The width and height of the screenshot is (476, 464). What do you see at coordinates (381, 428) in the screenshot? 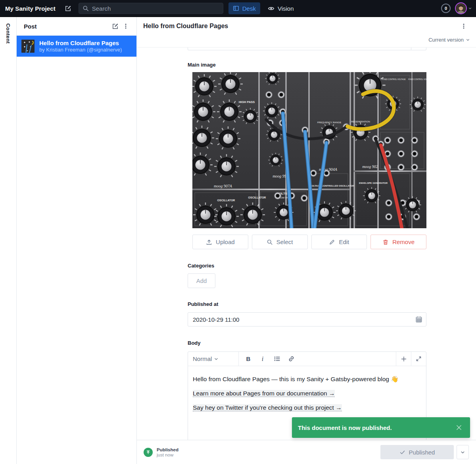
I see `toast-notification: This document is now published.` at bounding box center [381, 428].